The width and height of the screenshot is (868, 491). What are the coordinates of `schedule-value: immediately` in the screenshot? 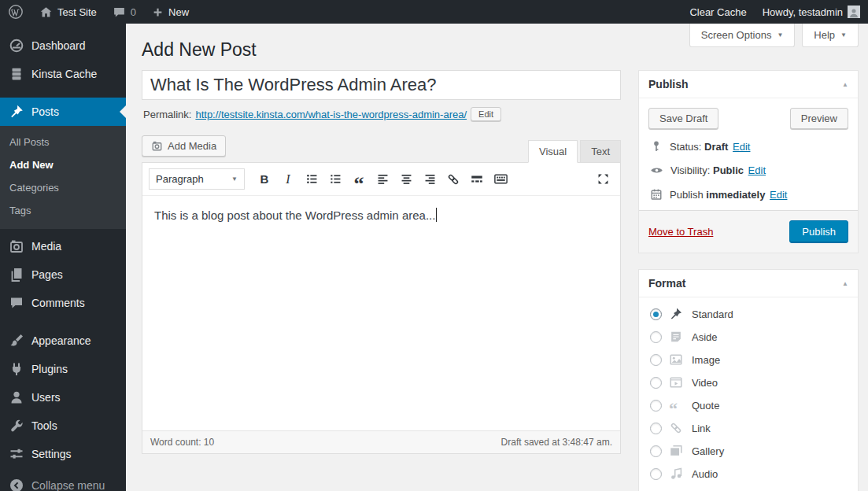 It's located at (735, 195).